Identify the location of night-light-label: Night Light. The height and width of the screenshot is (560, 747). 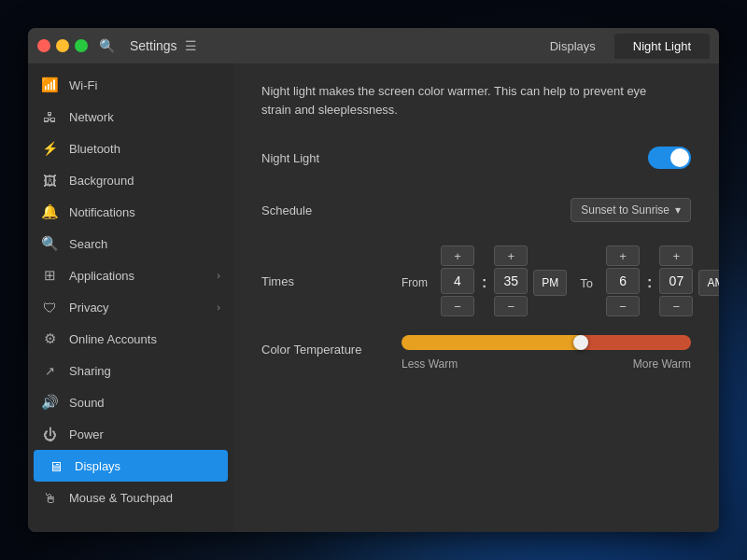
(331, 159).